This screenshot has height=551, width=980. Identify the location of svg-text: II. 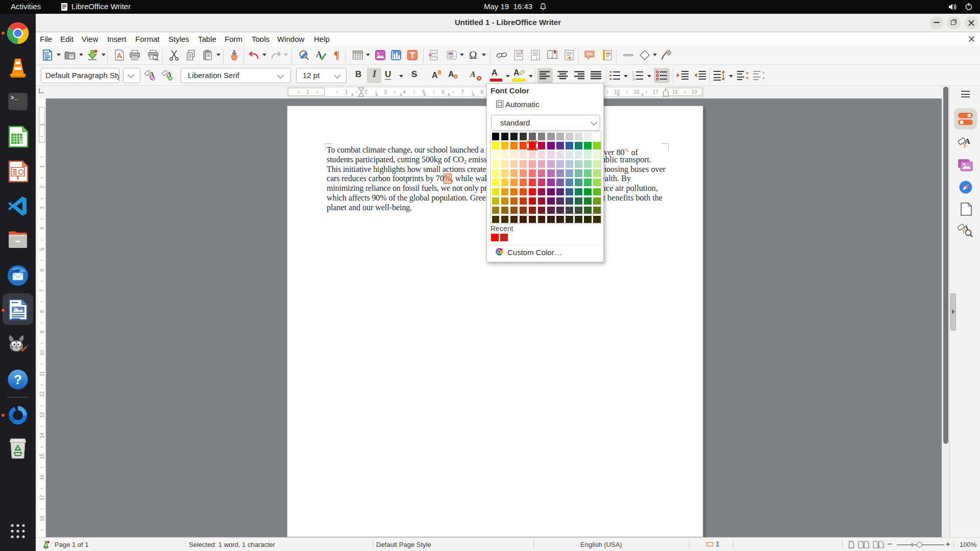
(633, 76).